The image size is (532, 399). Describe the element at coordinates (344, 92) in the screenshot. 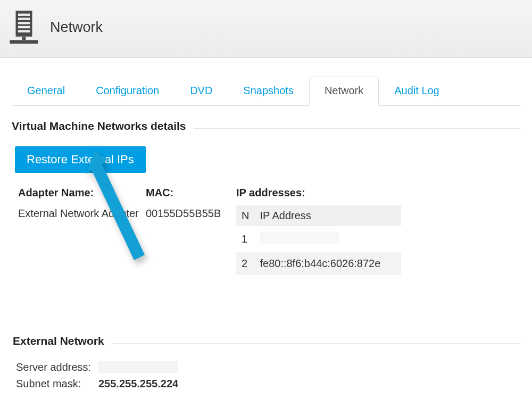

I see `tab-network: Network` at that location.